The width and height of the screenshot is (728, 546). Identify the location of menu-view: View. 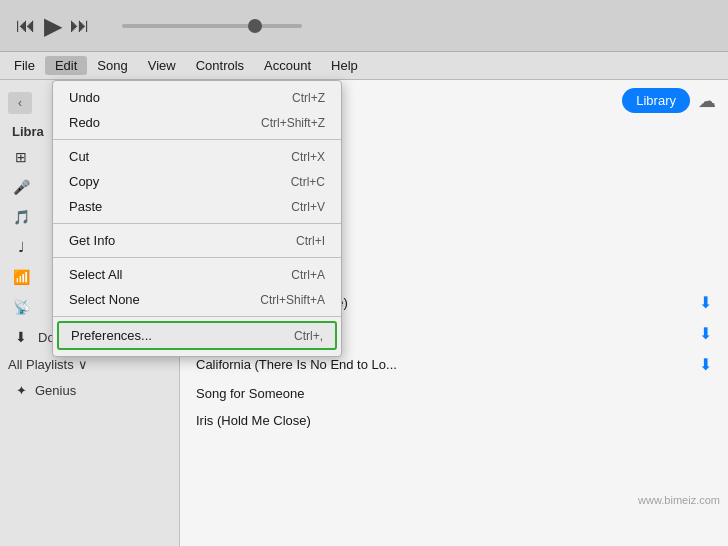
(162, 66).